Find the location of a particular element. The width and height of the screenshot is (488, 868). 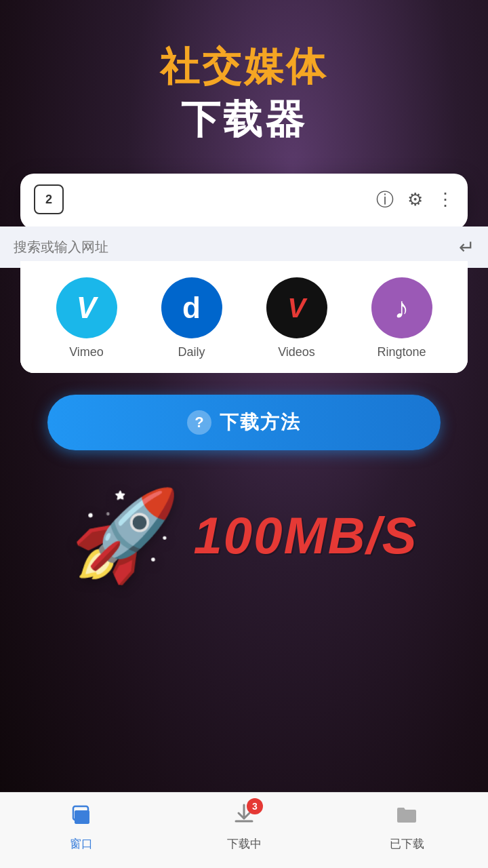

shortcut-videos: V Videos is located at coordinates (297, 319).